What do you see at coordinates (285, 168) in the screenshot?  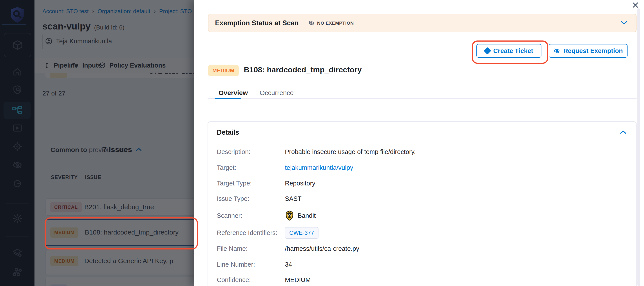 I see `detail-row-target: Target: tejakummarikuntla/vulpy` at bounding box center [285, 168].